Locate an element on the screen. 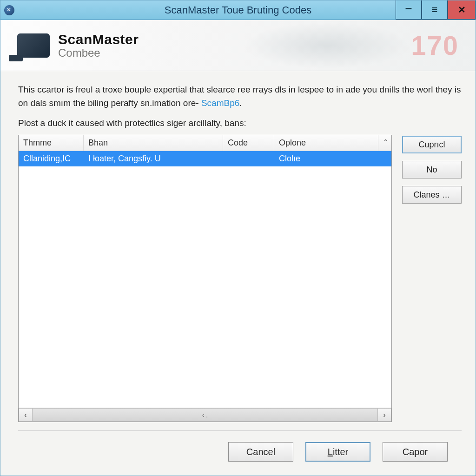 This screenshot has width=476, height=476. intro-link: ScamBp6 is located at coordinates (220, 103).